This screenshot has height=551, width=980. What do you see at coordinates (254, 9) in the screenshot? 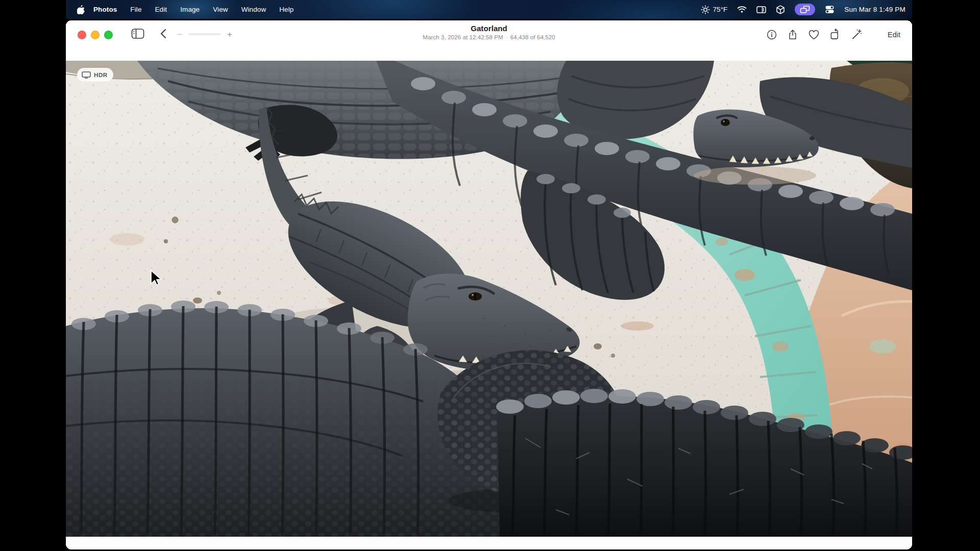
I see `menu-window: Window` at bounding box center [254, 9].